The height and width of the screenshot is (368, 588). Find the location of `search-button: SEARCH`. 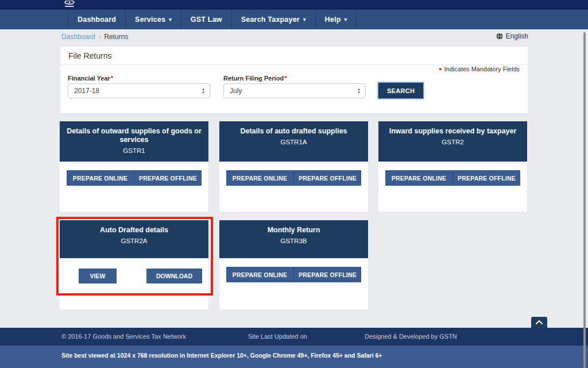

search-button: SEARCH is located at coordinates (401, 91).